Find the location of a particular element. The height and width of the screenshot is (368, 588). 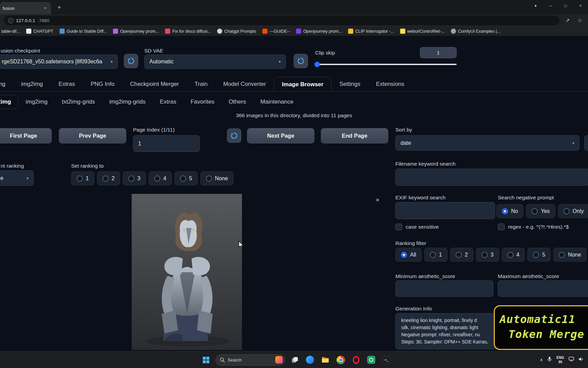

refresh-checkpoint-button is located at coordinates (131, 61).